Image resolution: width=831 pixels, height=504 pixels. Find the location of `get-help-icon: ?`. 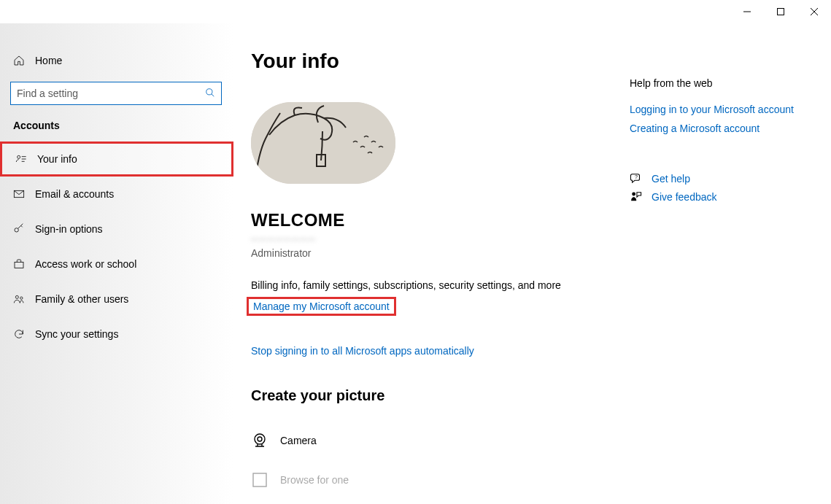

get-help-icon: ? is located at coordinates (641, 178).